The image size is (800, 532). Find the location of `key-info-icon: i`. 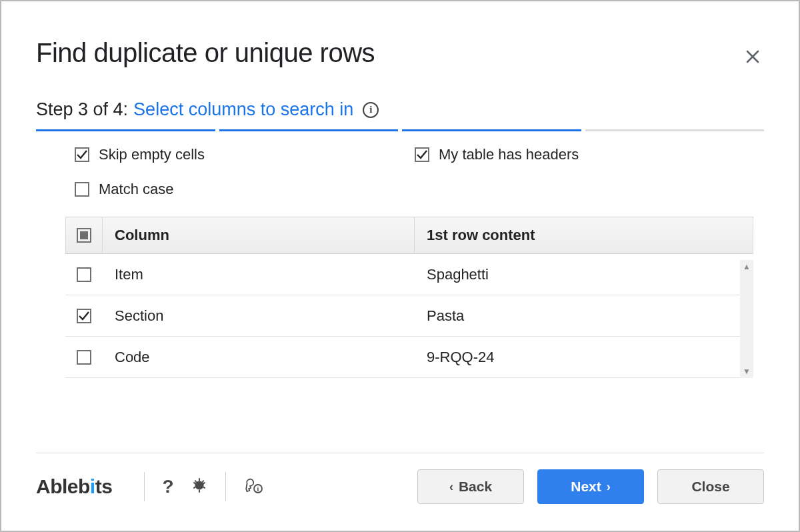

key-info-icon: i is located at coordinates (253, 487).